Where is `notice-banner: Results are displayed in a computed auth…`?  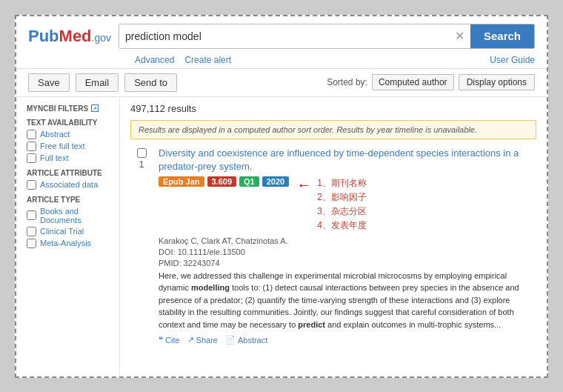
notice-banner: Results are displayed in a computed auth… is located at coordinates (333, 130).